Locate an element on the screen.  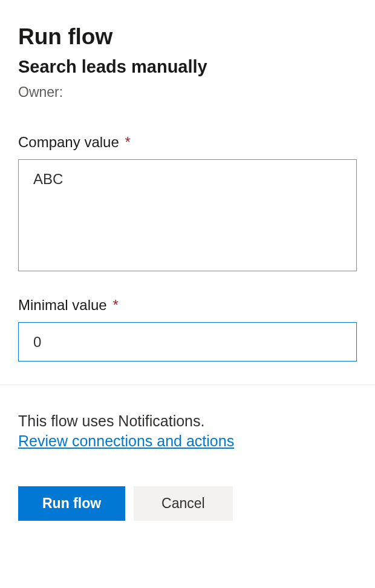
minimal-value-label: Minimal value * is located at coordinates (188, 305).